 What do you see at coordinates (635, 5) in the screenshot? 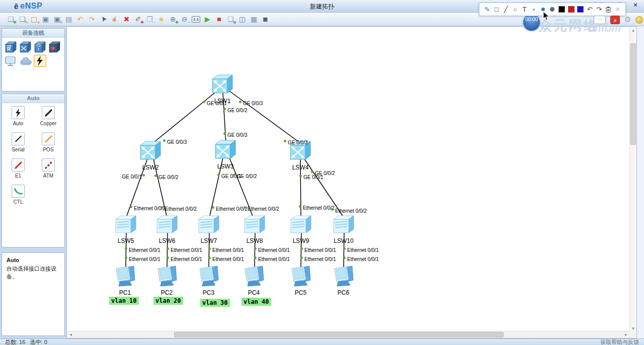
I see `close-window-button: ✕` at bounding box center [635, 5].